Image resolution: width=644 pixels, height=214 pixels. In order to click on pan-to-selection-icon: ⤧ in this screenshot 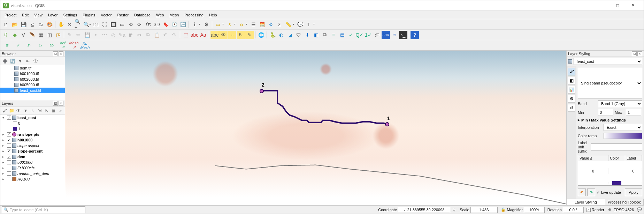, I will do `click(70, 24)`.